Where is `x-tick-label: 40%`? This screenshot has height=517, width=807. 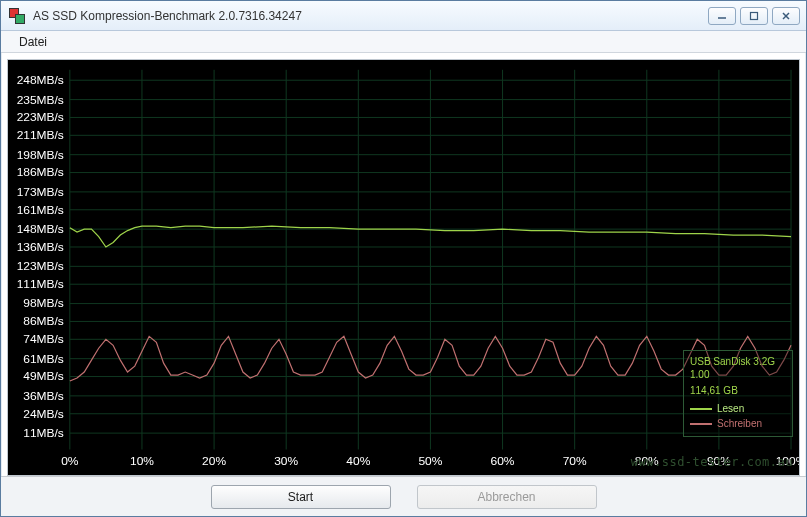
x-tick-label: 40% is located at coordinates (358, 461).